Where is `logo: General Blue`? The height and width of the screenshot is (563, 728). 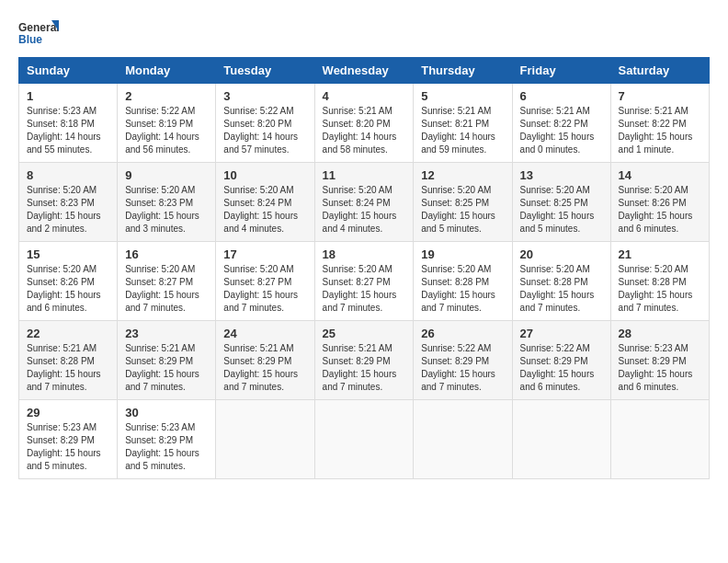 logo: General Blue is located at coordinates (39, 33).